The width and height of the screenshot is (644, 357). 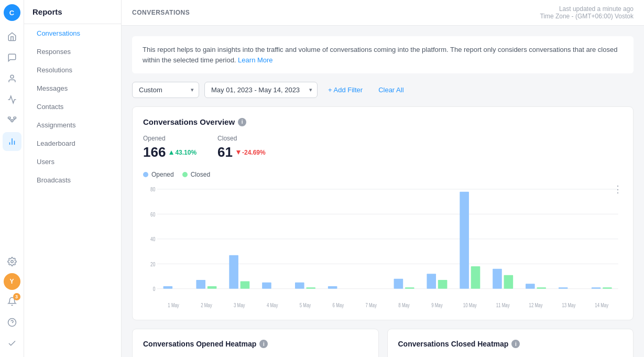 What do you see at coordinates (72, 125) in the screenshot?
I see `sidebar-item-assignments: Assignments` at bounding box center [72, 125].